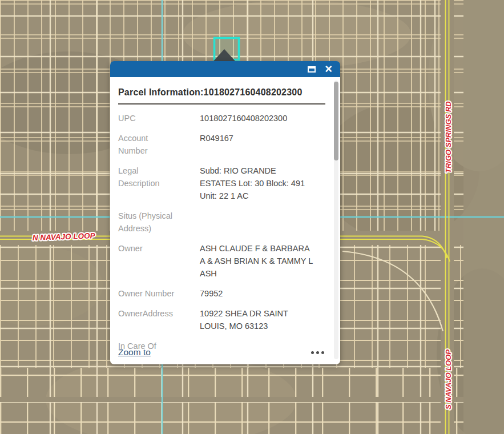 The height and width of the screenshot is (434, 504). What do you see at coordinates (147, 314) in the screenshot?
I see `field-label: OwnerAddress` at bounding box center [147, 314].